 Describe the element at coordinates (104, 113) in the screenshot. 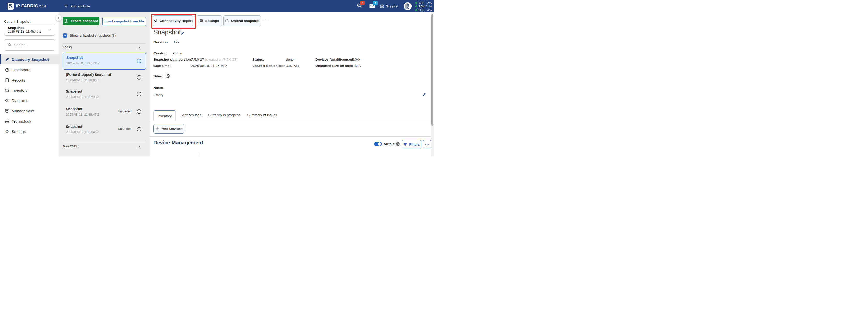

I see `snapshot-list-item: Snapshot 2025-08-18, 11:35:47 Z Unloaded` at that location.